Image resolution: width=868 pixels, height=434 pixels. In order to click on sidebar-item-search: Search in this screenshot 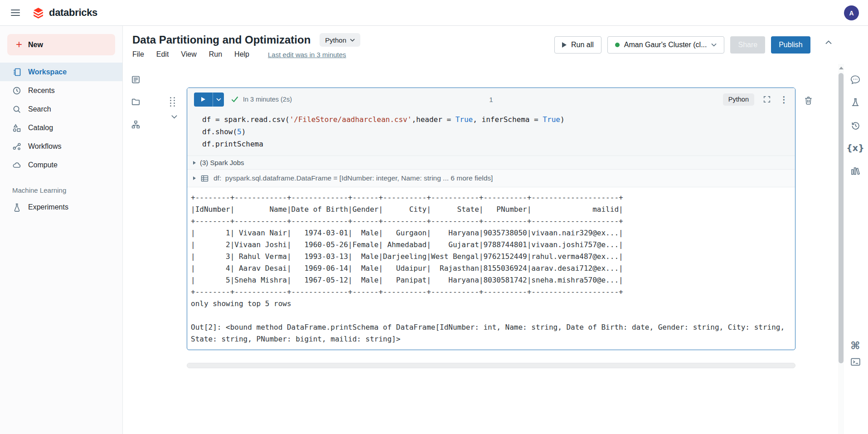, I will do `click(61, 109)`.